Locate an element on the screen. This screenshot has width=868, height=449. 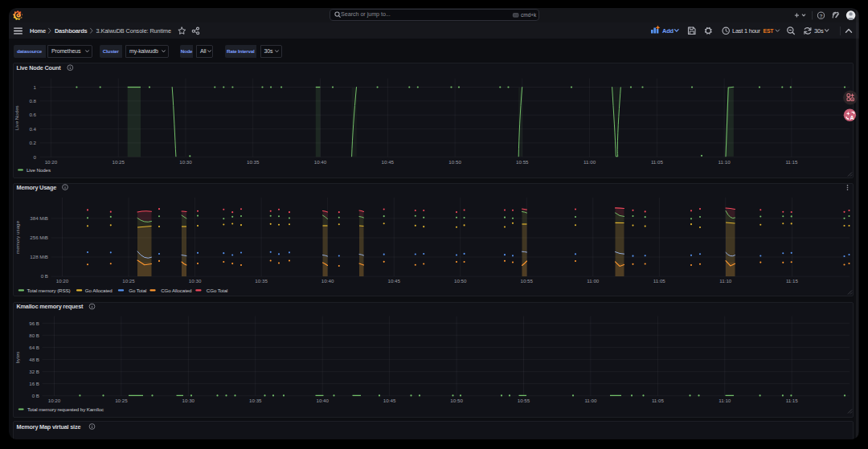
svg-text: 0.2 is located at coordinates (32, 143).